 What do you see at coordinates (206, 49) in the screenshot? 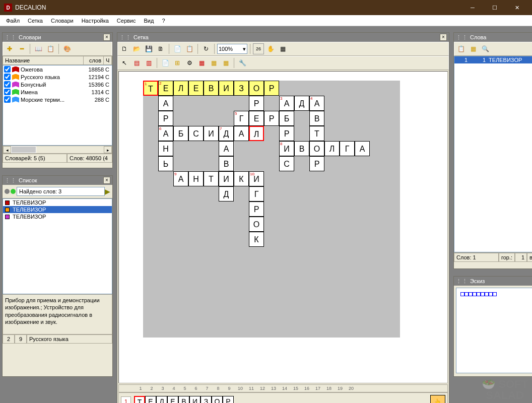
I see `refresh-icon: ↻` at bounding box center [206, 49].